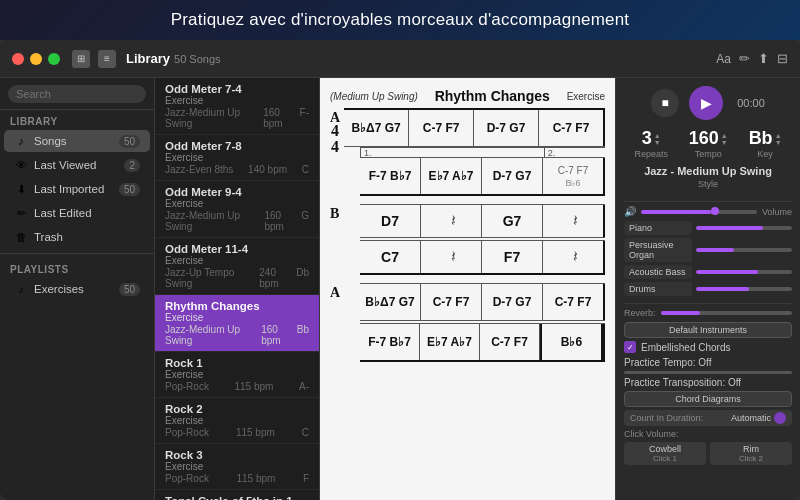 The width and height of the screenshot is (800, 500). What do you see at coordinates (708, 154) in the screenshot?
I see `tempo-label: Tempo` at bounding box center [708, 154].